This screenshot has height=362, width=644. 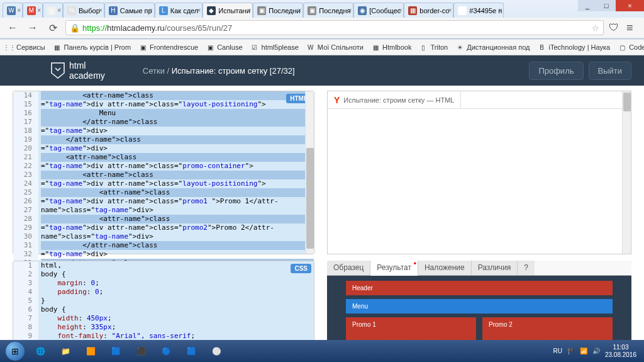 I want to click on bookmark-item-0: ⋮⋮Сервисы, so click(x=25, y=47).